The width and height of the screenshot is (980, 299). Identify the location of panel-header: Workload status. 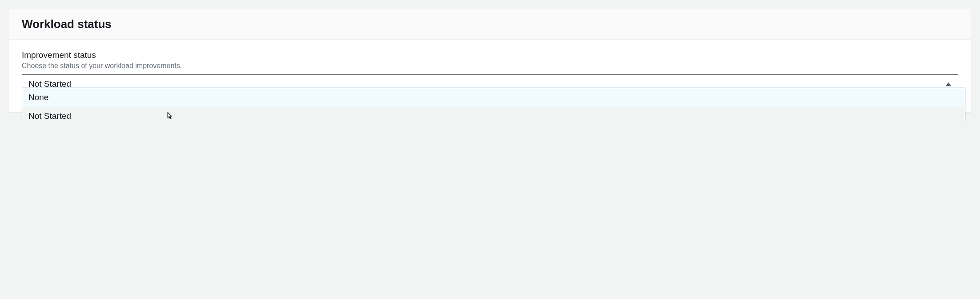
(490, 24).